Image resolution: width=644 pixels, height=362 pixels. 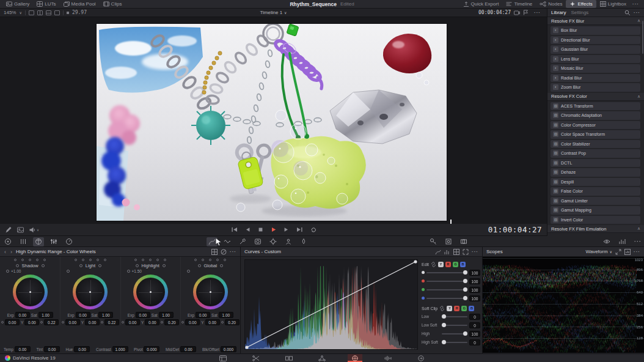 I want to click on scopes-menu-icon: ···, so click(x=637, y=252).